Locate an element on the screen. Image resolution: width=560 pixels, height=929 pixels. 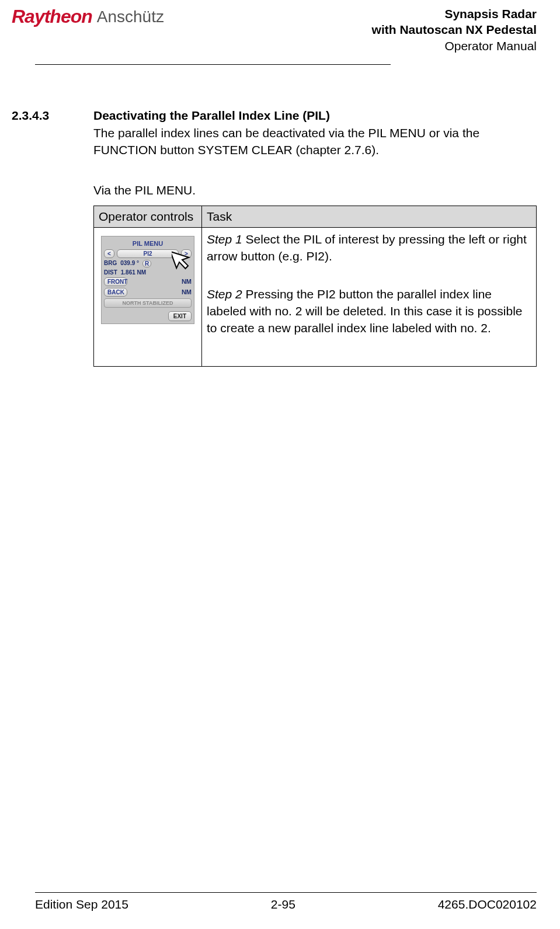
table-header-controls: Operator controls is located at coordinates (148, 216).